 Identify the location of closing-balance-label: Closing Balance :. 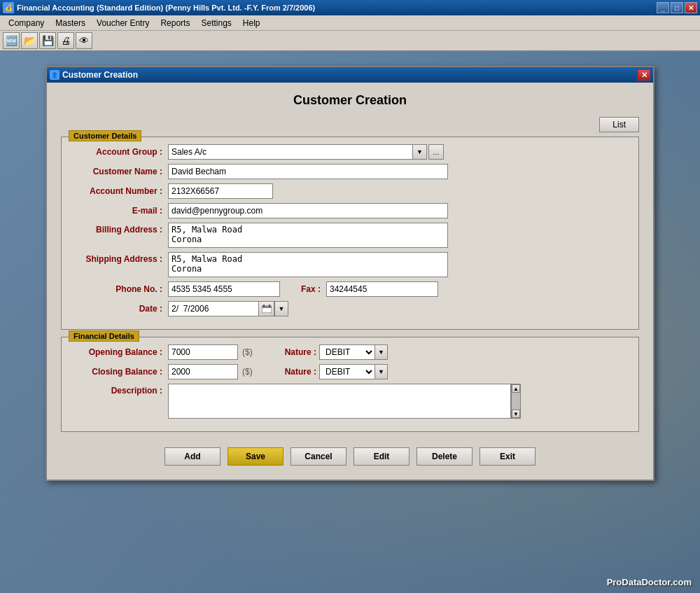
(119, 372).